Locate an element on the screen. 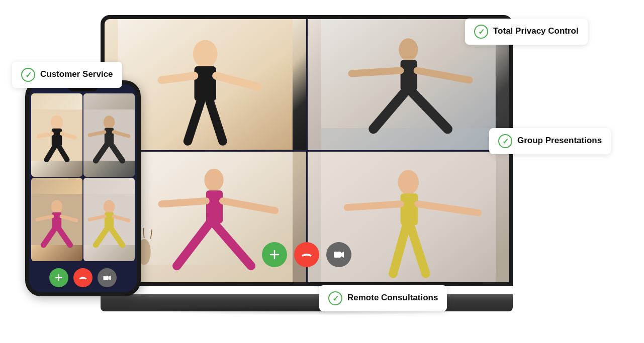  group-presentations-text: Group Presentations is located at coordinates (560, 140).